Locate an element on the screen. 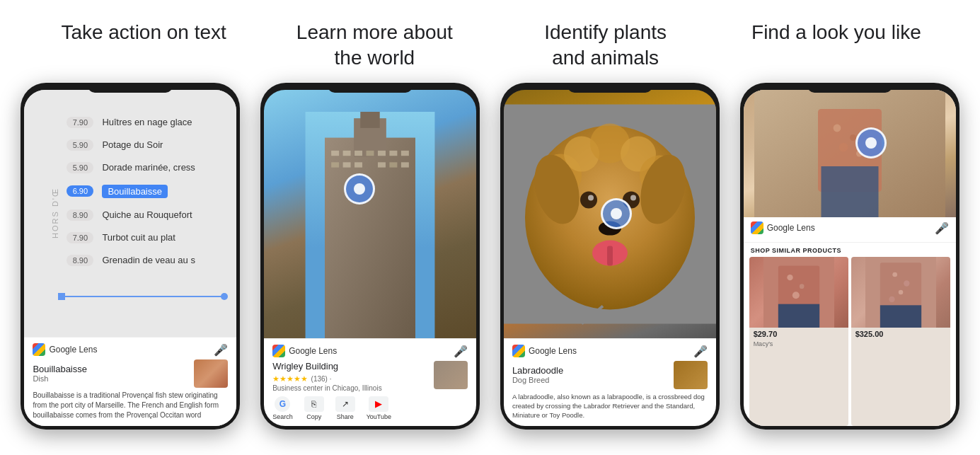 The height and width of the screenshot is (455, 980). phone1-description: Bouillabaisse is a traditional Provençal… is located at coordinates (130, 405).